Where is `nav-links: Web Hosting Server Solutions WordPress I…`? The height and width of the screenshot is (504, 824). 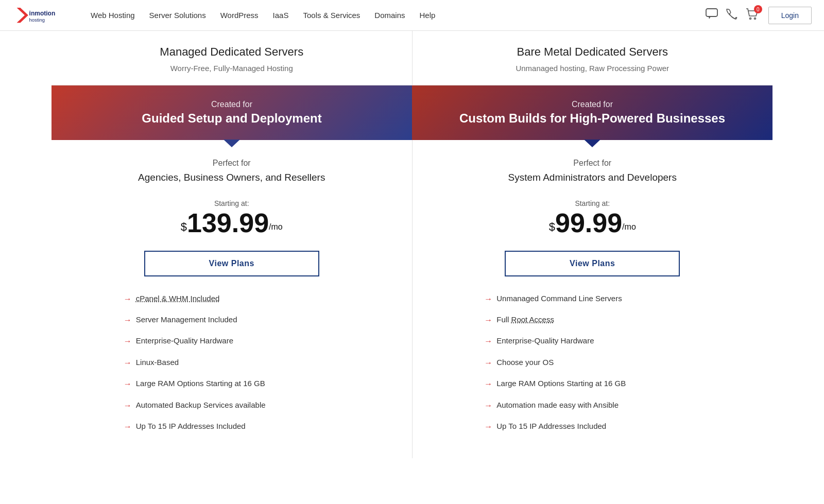 nav-links: Web Hosting Server Solutions WordPress I… is located at coordinates (394, 15).